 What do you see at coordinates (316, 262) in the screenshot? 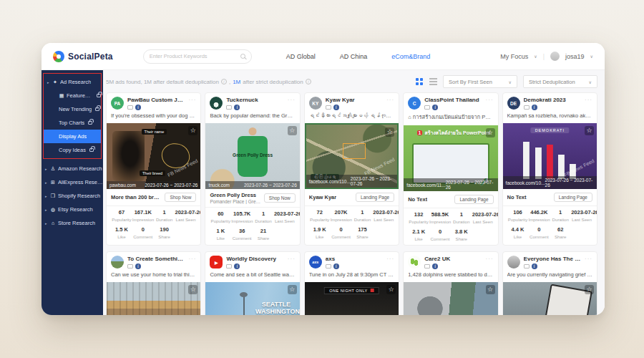
I see `advertiser-avatar: axs` at bounding box center [316, 262].